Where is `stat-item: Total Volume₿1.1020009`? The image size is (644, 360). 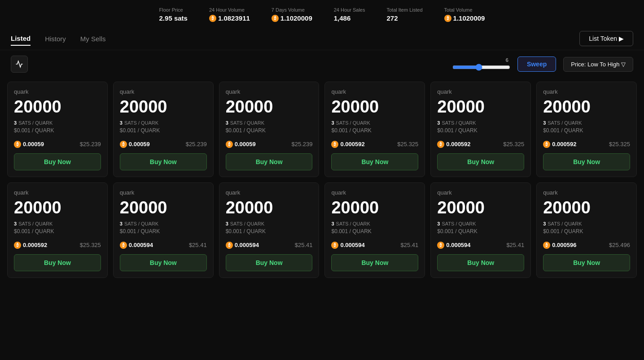
stat-item: Total Volume₿1.1020009 is located at coordinates (465, 14).